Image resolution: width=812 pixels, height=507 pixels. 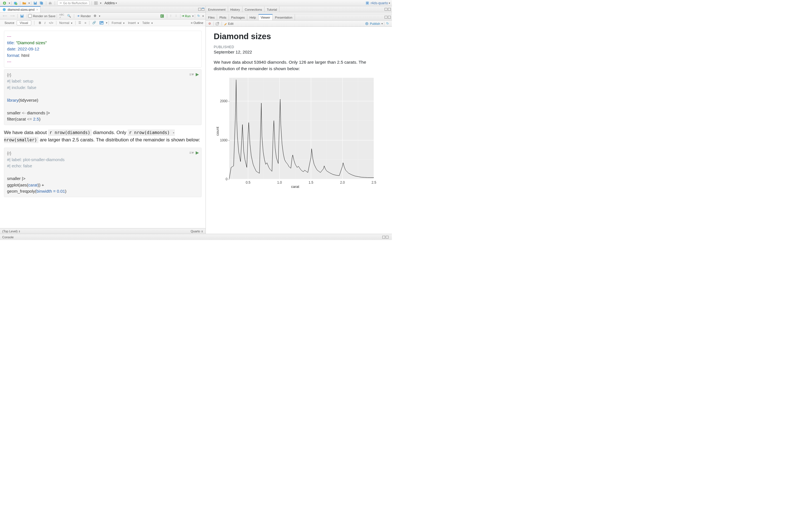 What do you see at coordinates (69, 16) in the screenshot?
I see `find-icon: 🔍` at bounding box center [69, 16].